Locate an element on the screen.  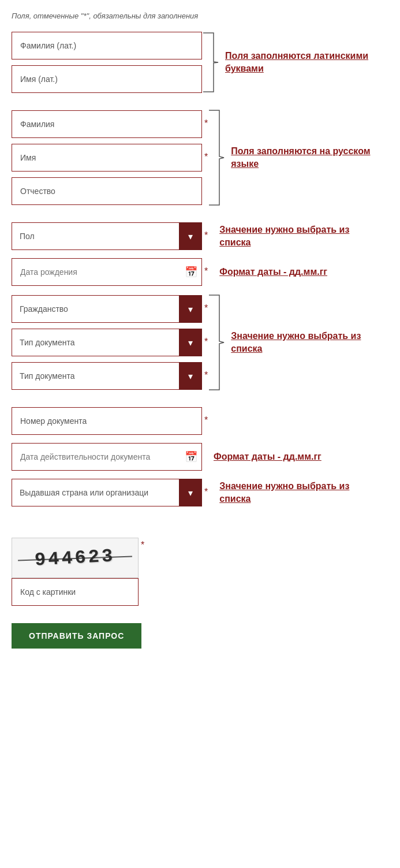
birth-date-row: 📅 * Формат даты - дд.мм.гг is located at coordinates (200, 272).